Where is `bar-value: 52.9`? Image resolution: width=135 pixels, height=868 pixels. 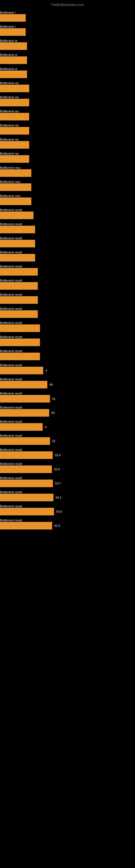
bar-value: 52.9 is located at coordinates (57, 526).